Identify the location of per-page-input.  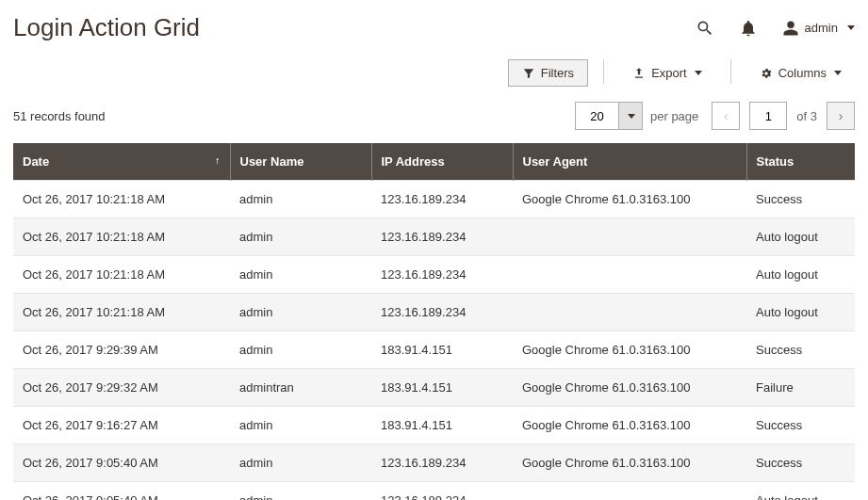
(597, 116).